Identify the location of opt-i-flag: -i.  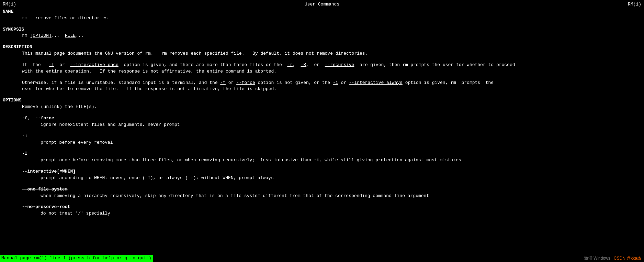
(322, 136).